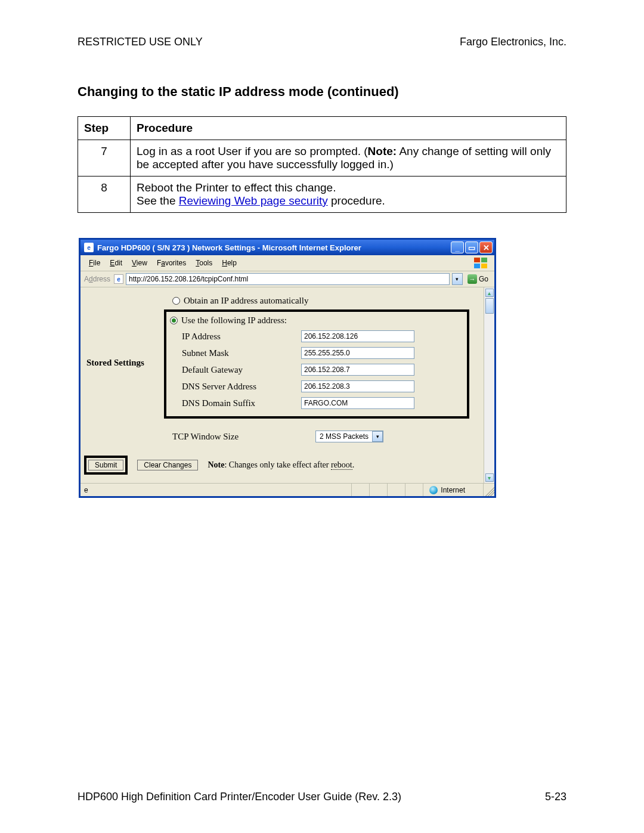  Describe the element at coordinates (140, 42) in the screenshot. I see `restricted-label: RESTRICTED USE ONLY` at that location.